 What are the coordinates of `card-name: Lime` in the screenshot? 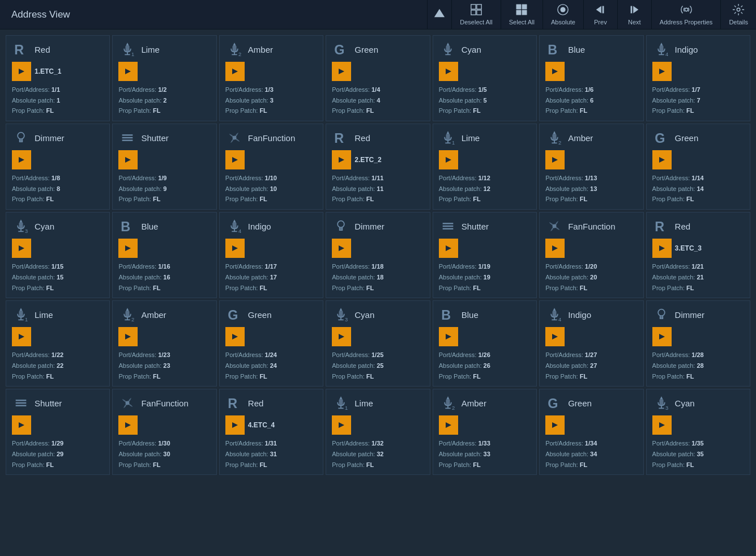 It's located at (364, 404).